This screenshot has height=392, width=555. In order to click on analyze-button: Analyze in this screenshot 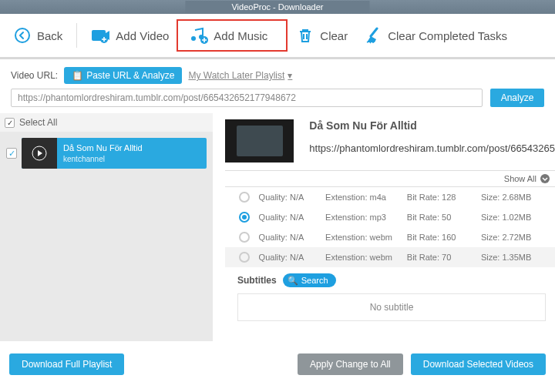, I will do `click(517, 98)`.